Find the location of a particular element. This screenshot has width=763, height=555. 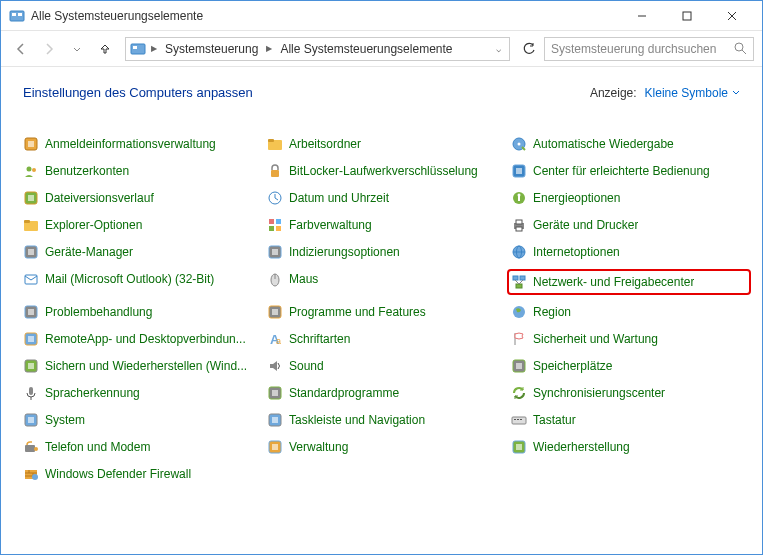

taskbar-icon is located at coordinates (275, 420).